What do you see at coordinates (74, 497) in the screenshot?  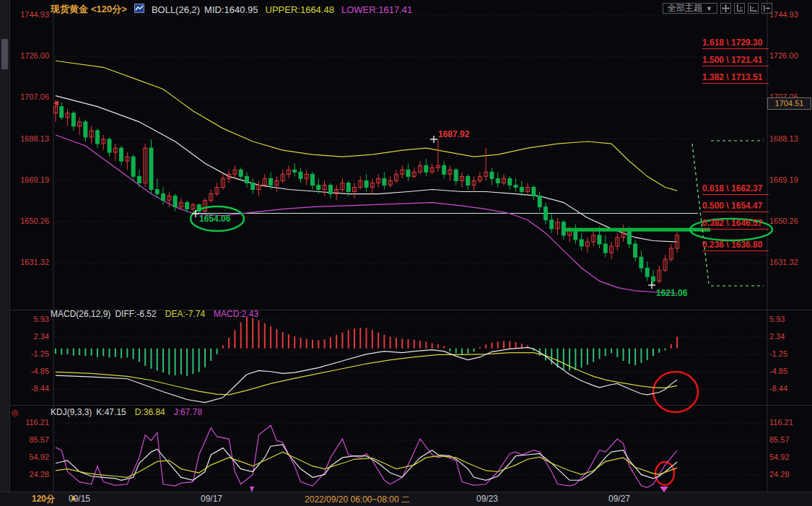 I see `up-arrow-icon: ▲` at bounding box center [74, 497].